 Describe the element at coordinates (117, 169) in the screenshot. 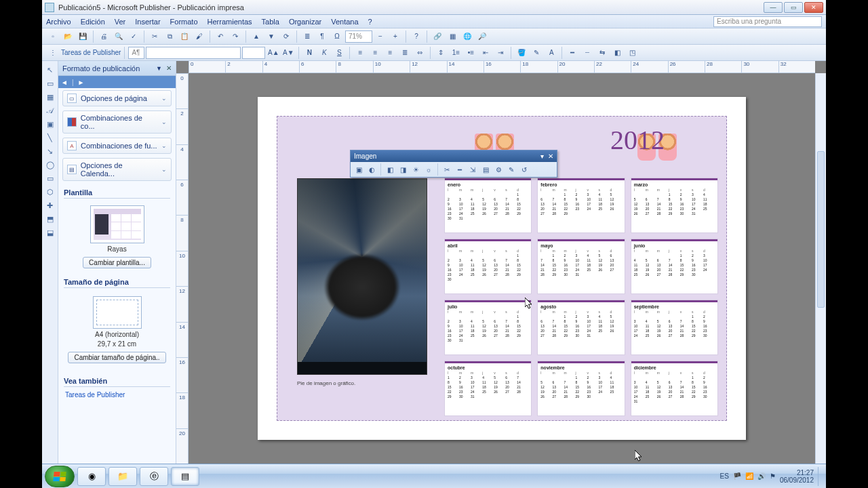

I see `option-calendar: ▤ Opciones de Calenda... ⌄` at that location.